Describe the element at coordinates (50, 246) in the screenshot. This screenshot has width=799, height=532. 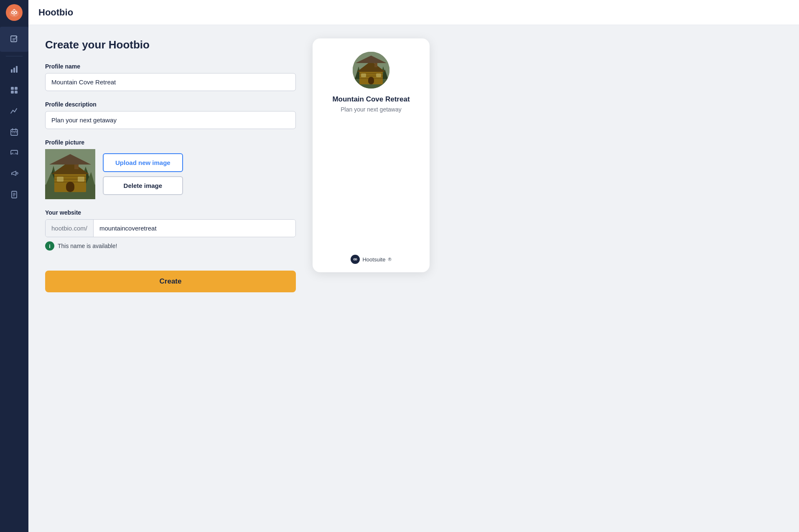
I see `availability-icon: i` at that location.